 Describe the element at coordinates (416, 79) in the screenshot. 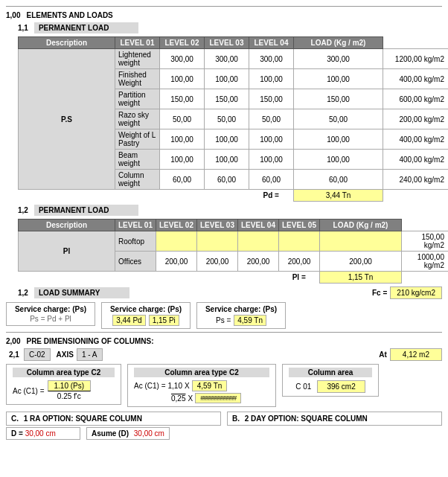

I see `row-load: 400,00 kg/m2` at that location.